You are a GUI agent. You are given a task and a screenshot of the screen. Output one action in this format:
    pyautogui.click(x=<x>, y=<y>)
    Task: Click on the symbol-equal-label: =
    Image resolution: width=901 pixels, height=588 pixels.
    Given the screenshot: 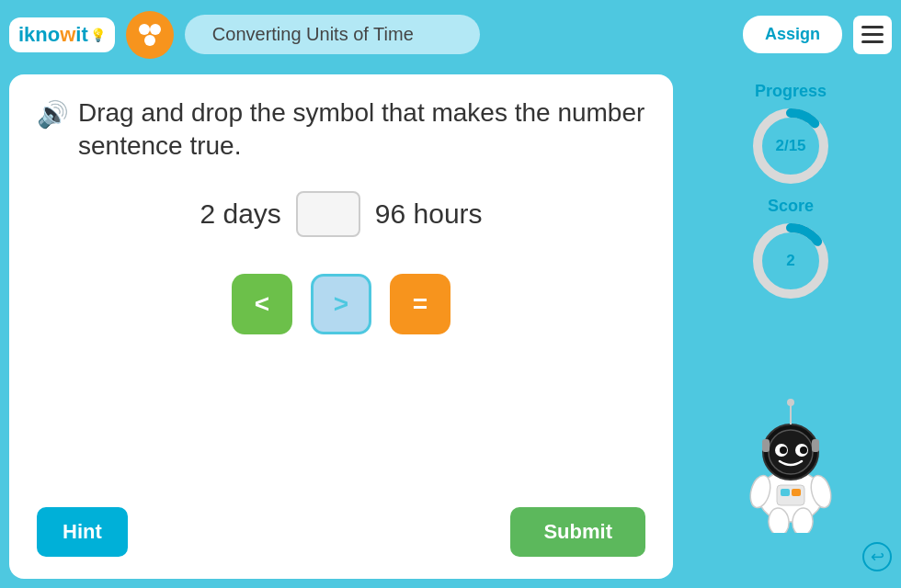 What is the action you would take?
    pyautogui.click(x=420, y=304)
    